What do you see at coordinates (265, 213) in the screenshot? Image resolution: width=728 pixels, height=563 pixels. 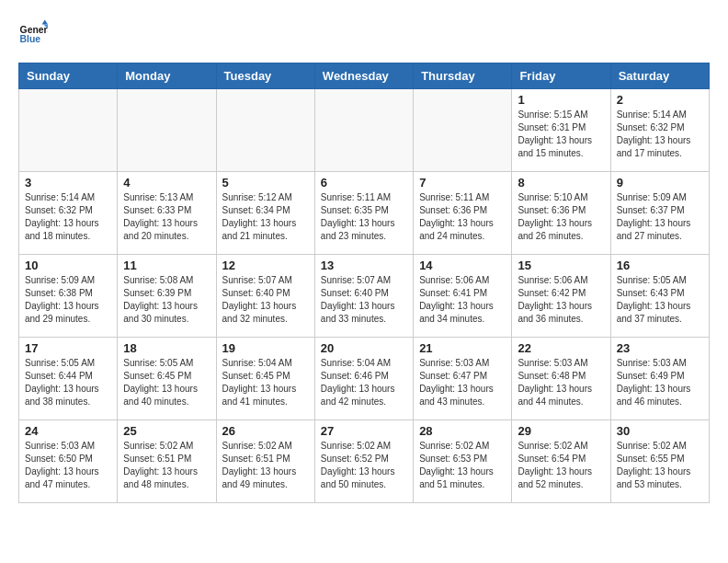 I see `calendar-cell: 5Sunrise: 5:12 AM Sunset: 6:34 PM Daylig…` at bounding box center [265, 213].